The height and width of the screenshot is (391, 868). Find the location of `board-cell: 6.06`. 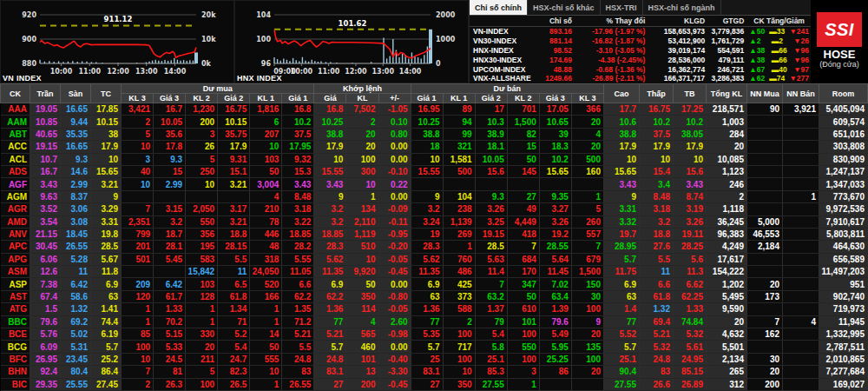

board-cell: 6.06 is located at coordinates (45, 259).